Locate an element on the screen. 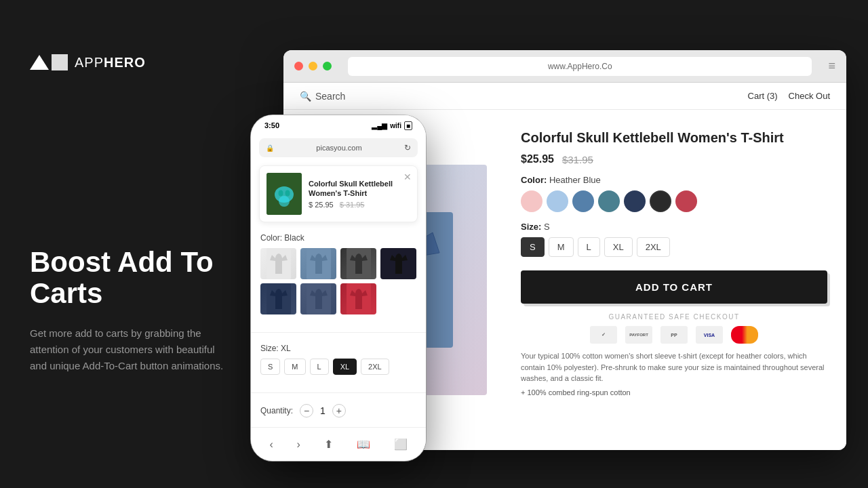  payment-mc-icon is located at coordinates (745, 335).